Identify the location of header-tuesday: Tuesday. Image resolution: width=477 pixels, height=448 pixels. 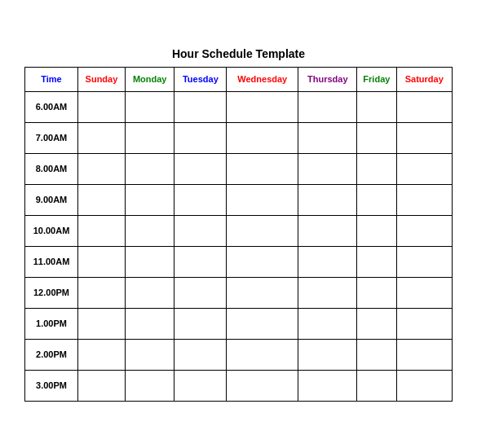
(201, 79).